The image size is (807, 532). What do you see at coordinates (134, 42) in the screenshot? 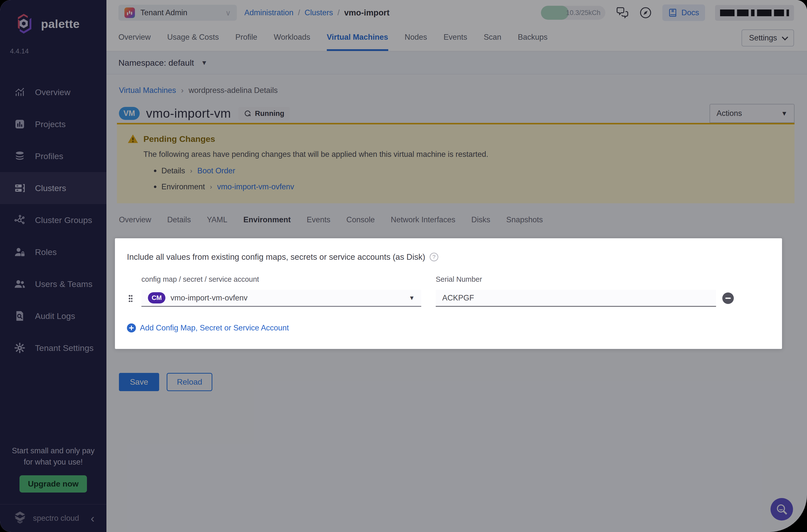
I see `tab-overview: Overview` at bounding box center [134, 42].